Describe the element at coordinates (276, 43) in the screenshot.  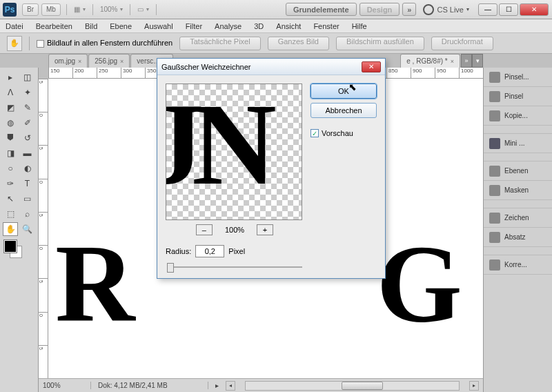
I see `options-bar: ✋ Bildlauf in allen Fenstern durchführen…` at that location.